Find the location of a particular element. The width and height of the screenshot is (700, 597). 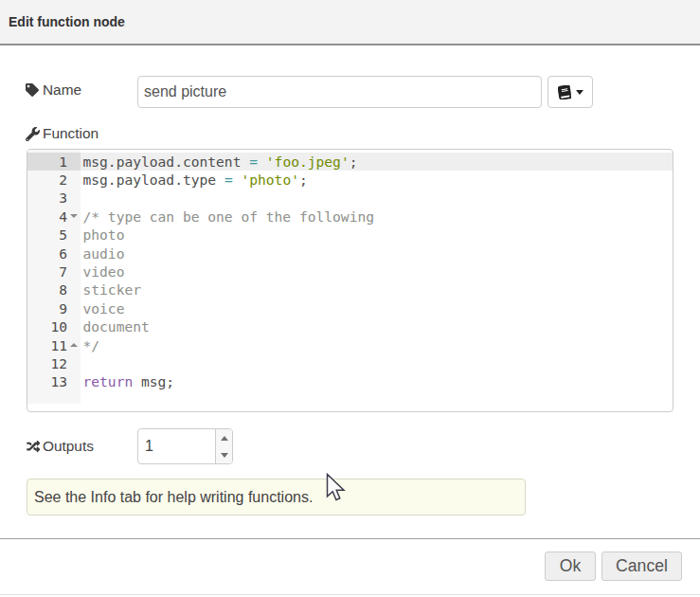

code-text: */ is located at coordinates (377, 345).